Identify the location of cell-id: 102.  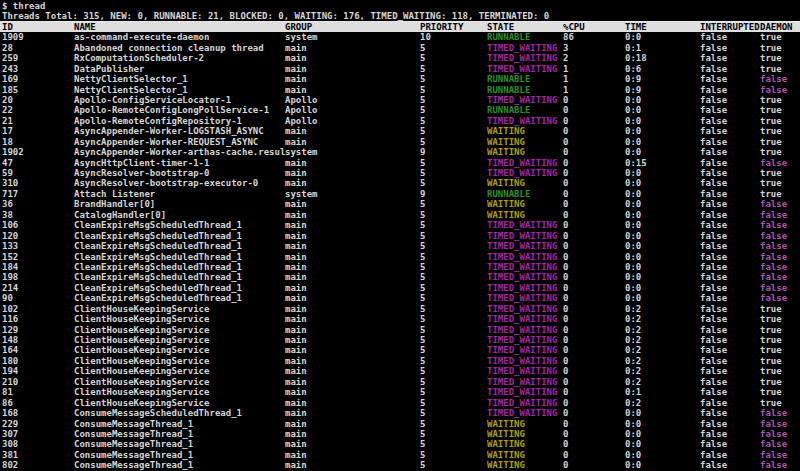
(38, 309).